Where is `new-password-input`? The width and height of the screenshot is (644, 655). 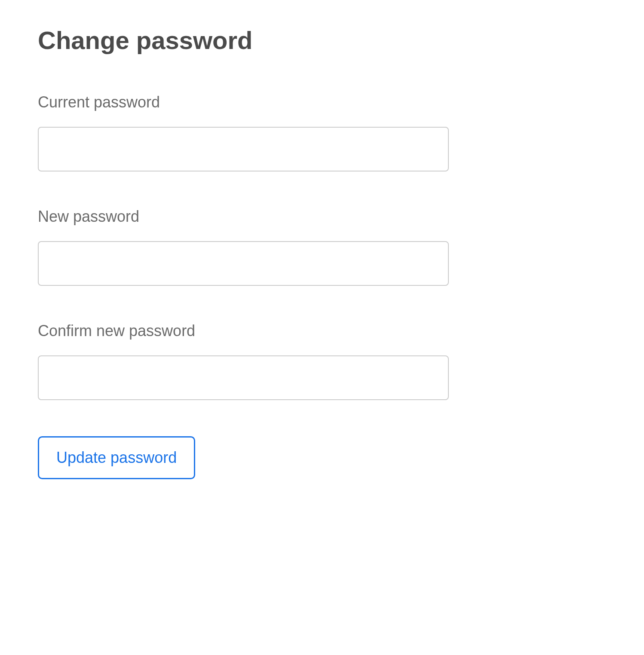 new-password-input is located at coordinates (243, 263).